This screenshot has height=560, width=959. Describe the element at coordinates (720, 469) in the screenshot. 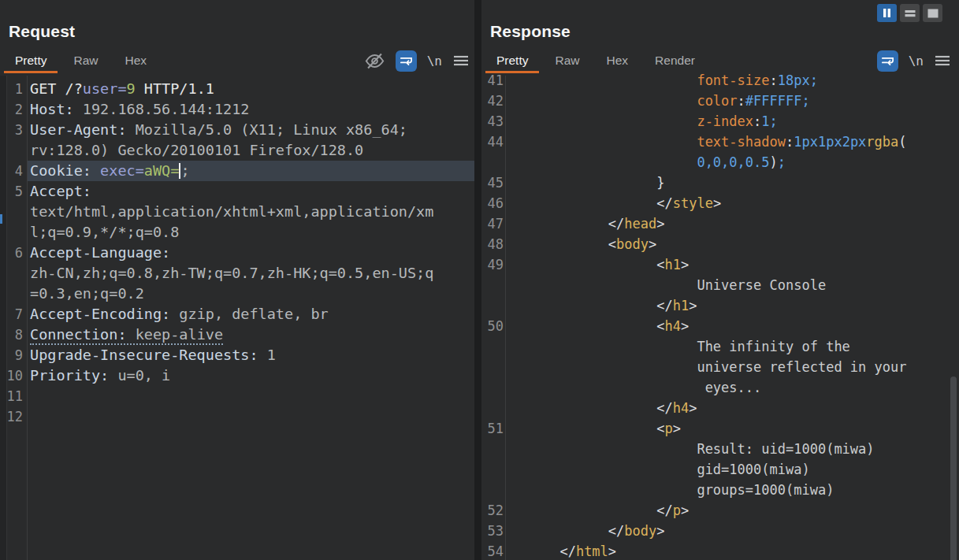

I see `code-row: gid=1000(miwa)` at that location.